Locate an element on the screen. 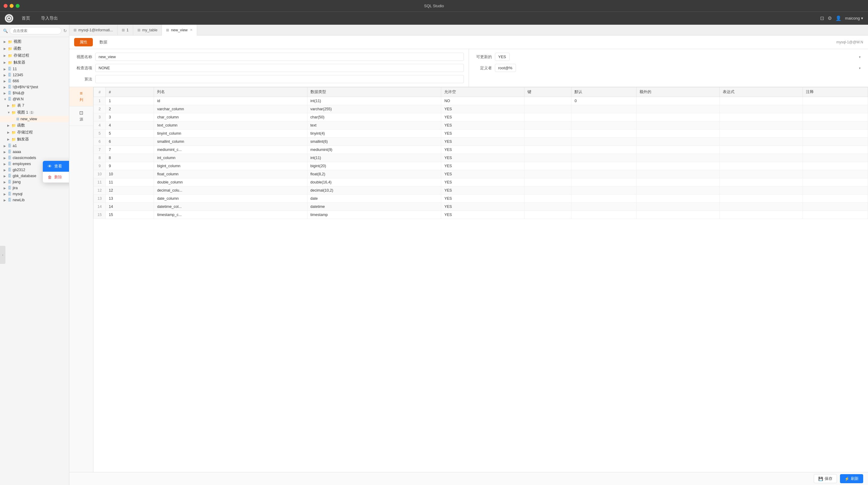 The width and height of the screenshot is (868, 485). sidebar-item-!@#$%^&*(test: ▶🗄!@#$%^&*(test is located at coordinates (34, 87).